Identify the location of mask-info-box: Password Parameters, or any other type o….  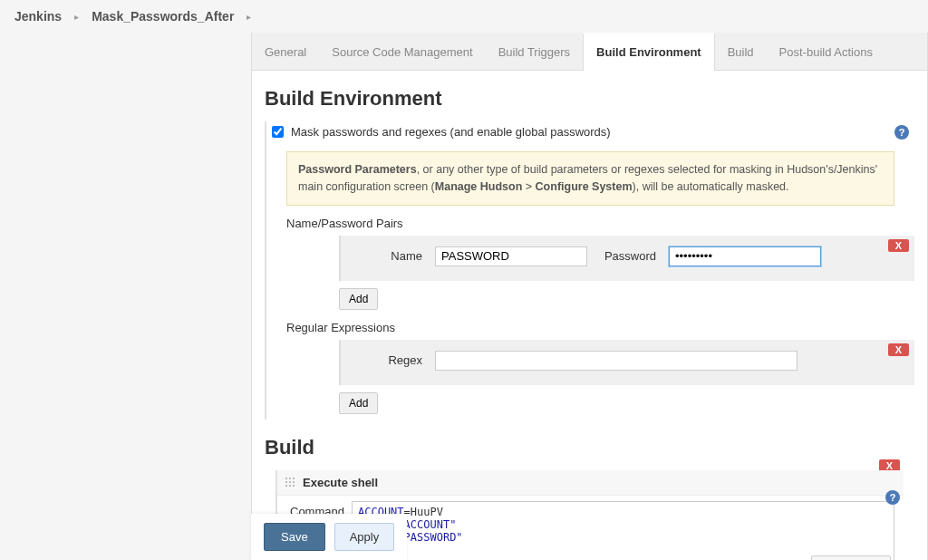
(591, 179).